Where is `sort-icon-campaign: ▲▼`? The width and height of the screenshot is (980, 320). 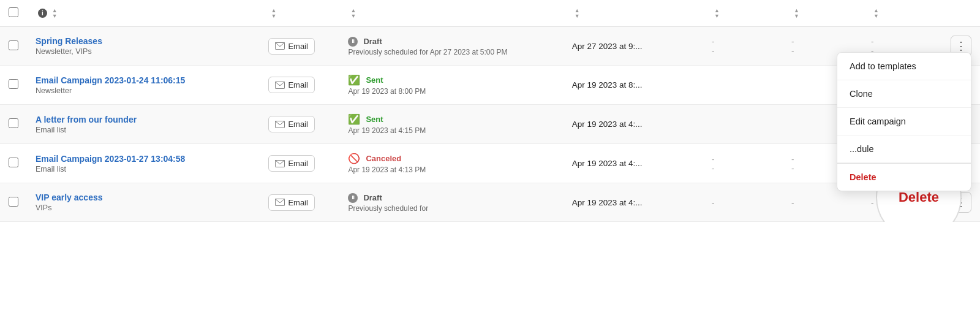
sort-icon-campaign: ▲▼ is located at coordinates (55, 13).